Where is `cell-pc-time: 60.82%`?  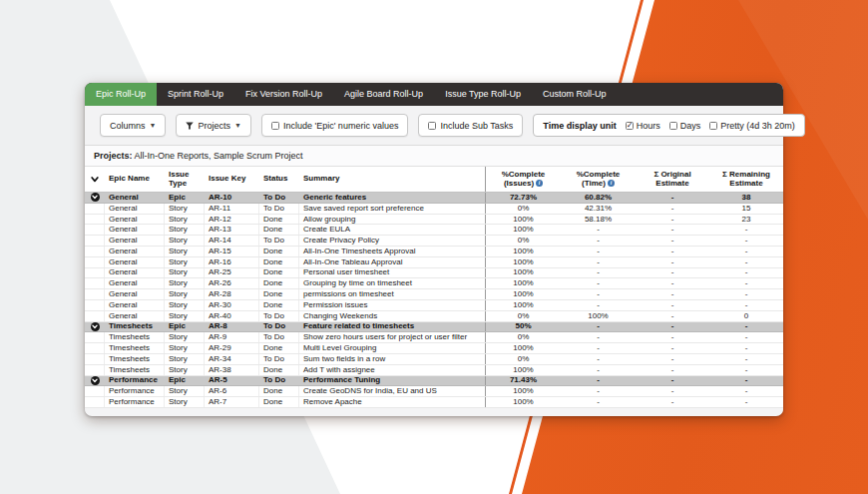 cell-pc-time: 60.82% is located at coordinates (599, 198).